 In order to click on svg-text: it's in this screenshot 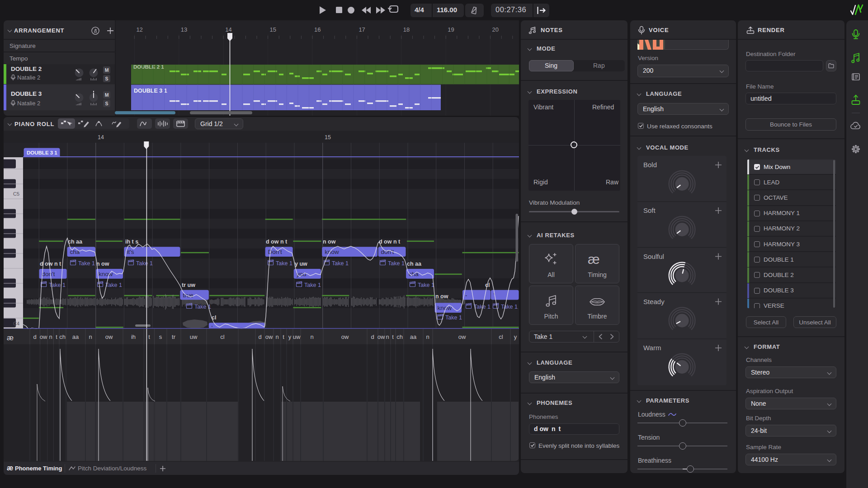, I will do `click(131, 252)`.